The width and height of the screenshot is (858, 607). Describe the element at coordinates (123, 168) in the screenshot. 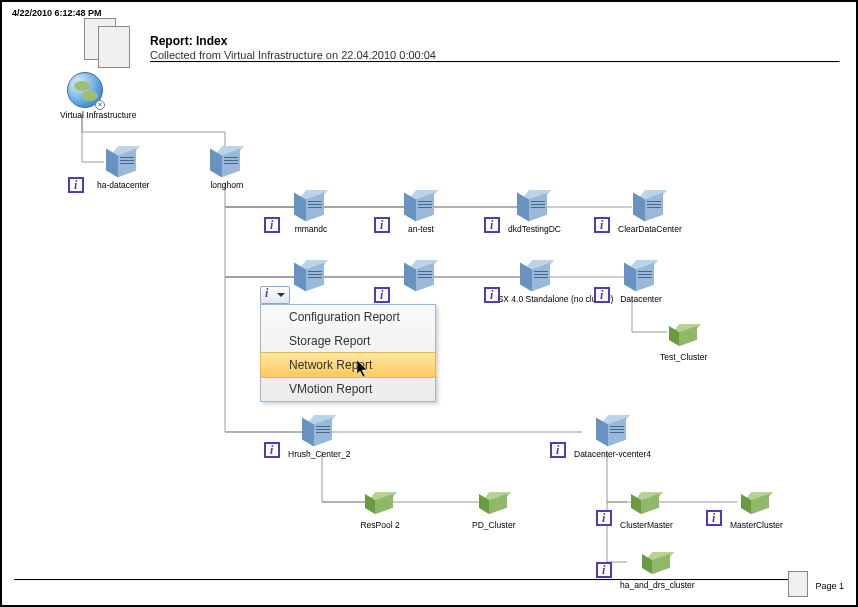

I see `node-ha-datacenter: ha-datacenter` at that location.